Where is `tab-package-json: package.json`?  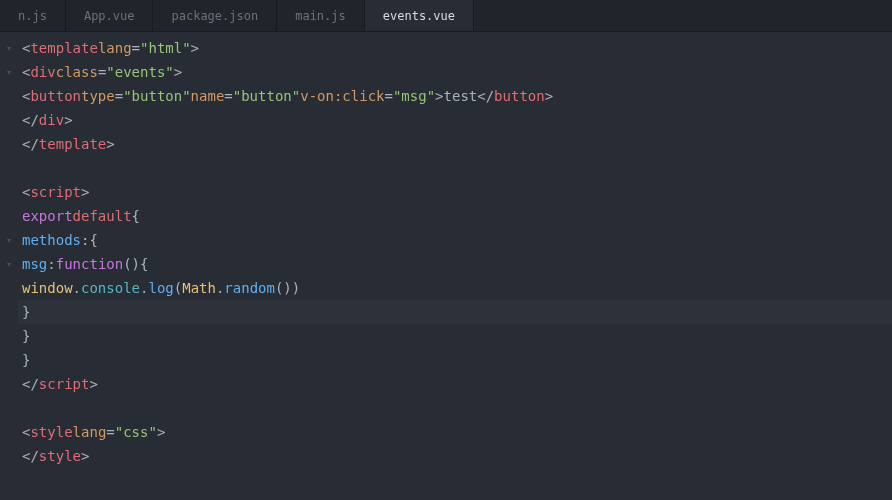 tab-package-json: package.json is located at coordinates (215, 16).